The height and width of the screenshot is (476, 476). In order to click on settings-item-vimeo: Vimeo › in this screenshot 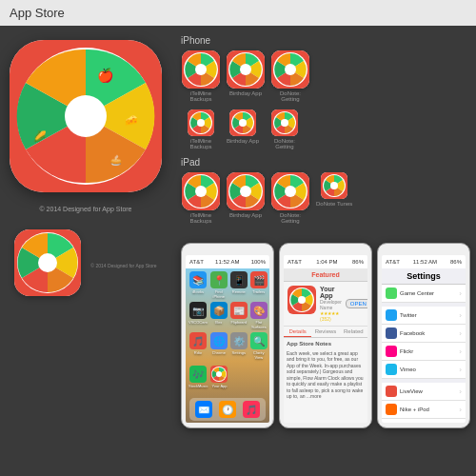, I will do `click(424, 369)`.